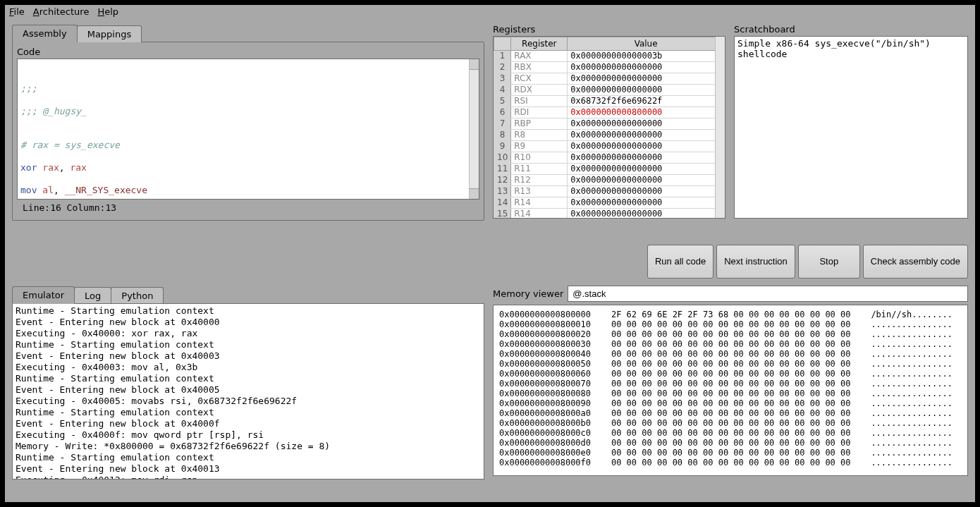 The image size is (980, 507). Describe the element at coordinates (768, 293) in the screenshot. I see `memory-address-input` at that location.